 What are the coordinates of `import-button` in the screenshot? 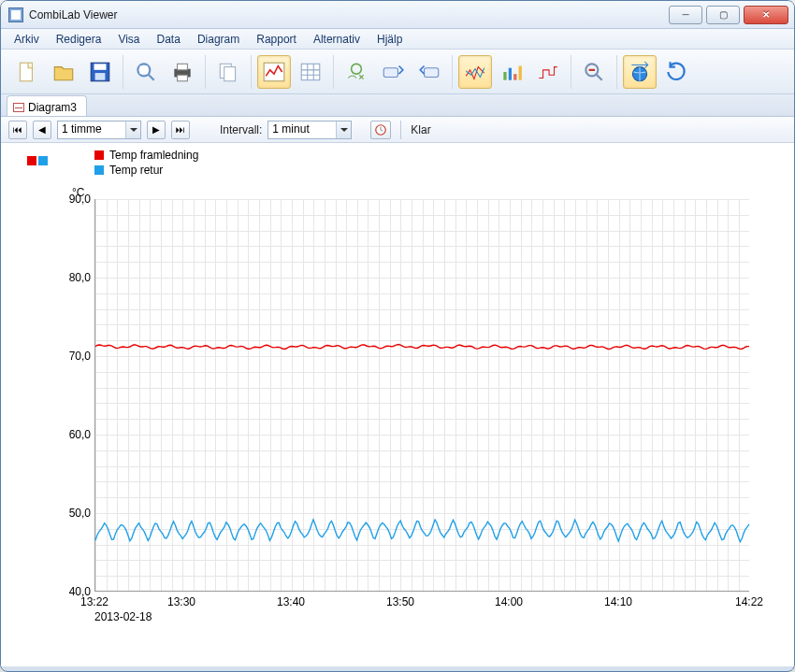 It's located at (356, 72).